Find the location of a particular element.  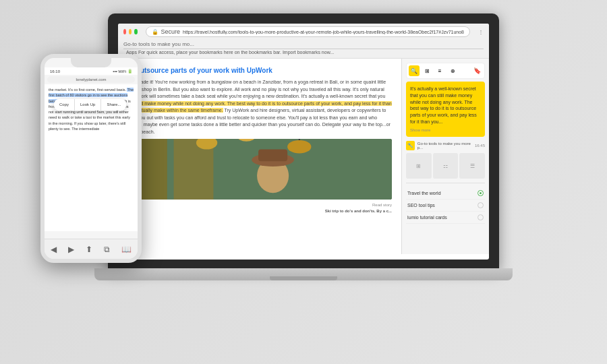

phone-signal: ▪▪▪ WiFi 🔋 is located at coordinates (123, 71).